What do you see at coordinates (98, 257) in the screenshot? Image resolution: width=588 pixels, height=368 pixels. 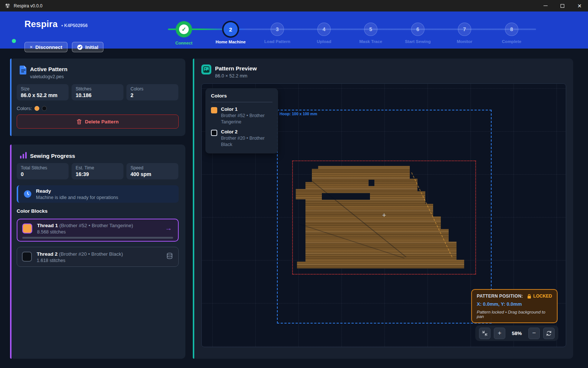 I see `thread-2-block: Thread 2 (Brother #20 • Brother Black) 1…` at bounding box center [98, 257].